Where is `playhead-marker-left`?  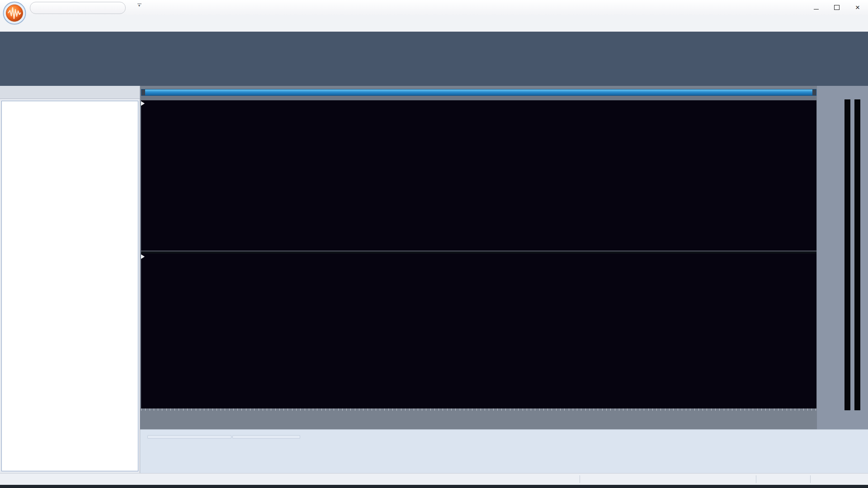
playhead-marker-left is located at coordinates (143, 103).